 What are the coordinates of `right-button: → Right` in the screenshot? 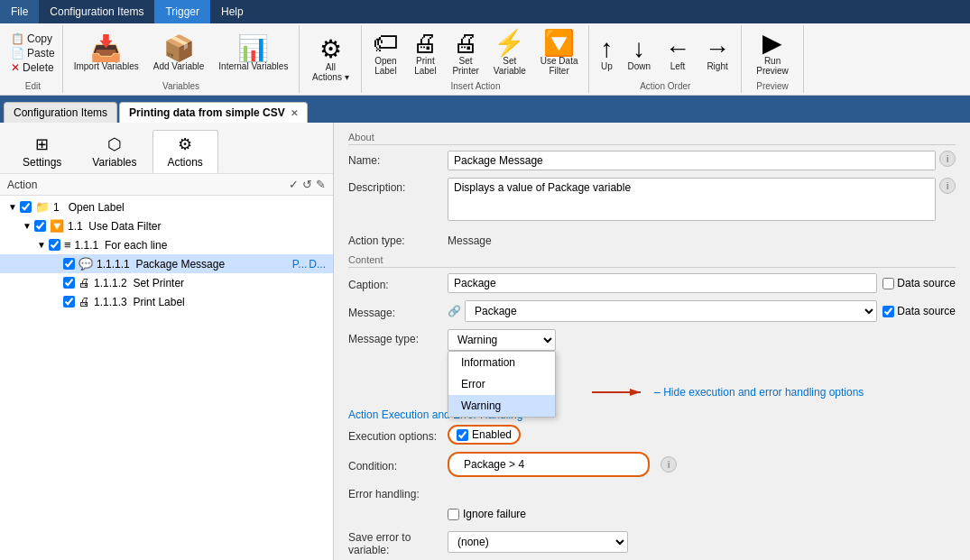 It's located at (717, 54).